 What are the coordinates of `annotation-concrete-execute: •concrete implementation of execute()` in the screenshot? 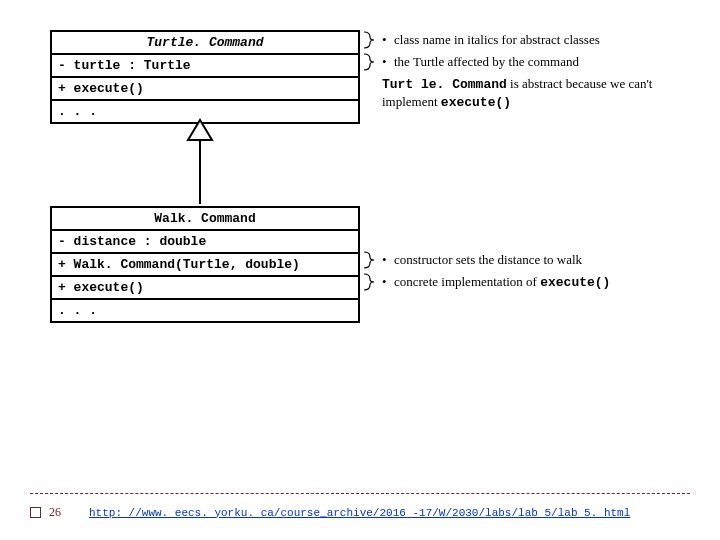 It's located at (518, 283).